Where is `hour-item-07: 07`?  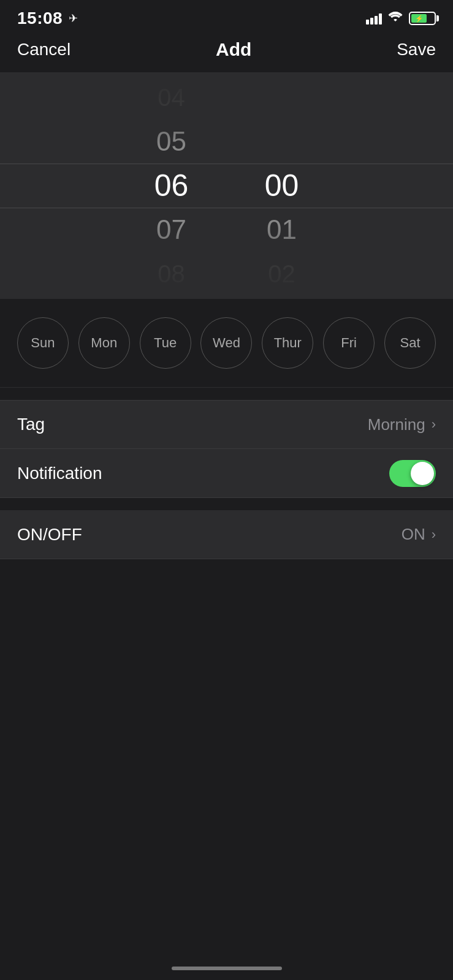
hour-item-07: 07 is located at coordinates (172, 230).